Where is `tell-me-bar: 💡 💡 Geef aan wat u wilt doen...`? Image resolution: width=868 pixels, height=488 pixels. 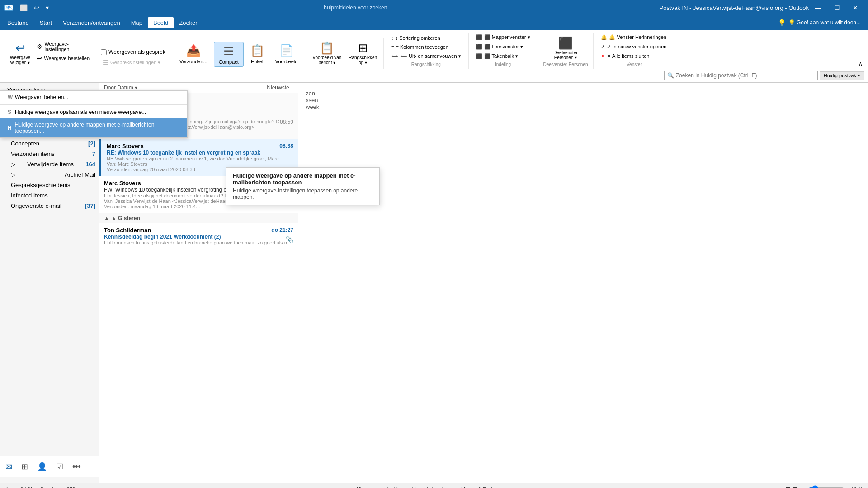
tell-me-bar: 💡 💡 Geef aan wat u wilt doen... is located at coordinates (819, 23).